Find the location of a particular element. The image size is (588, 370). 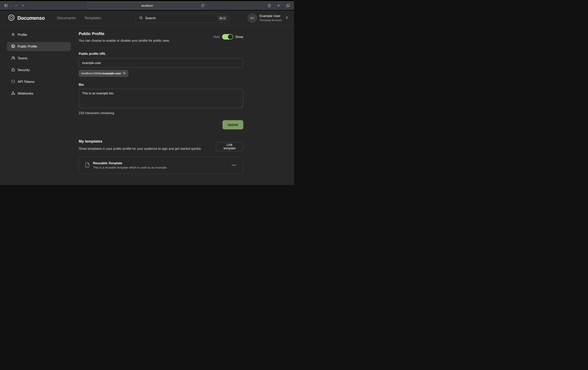

url-field-label: Public profile URL is located at coordinates (161, 54).